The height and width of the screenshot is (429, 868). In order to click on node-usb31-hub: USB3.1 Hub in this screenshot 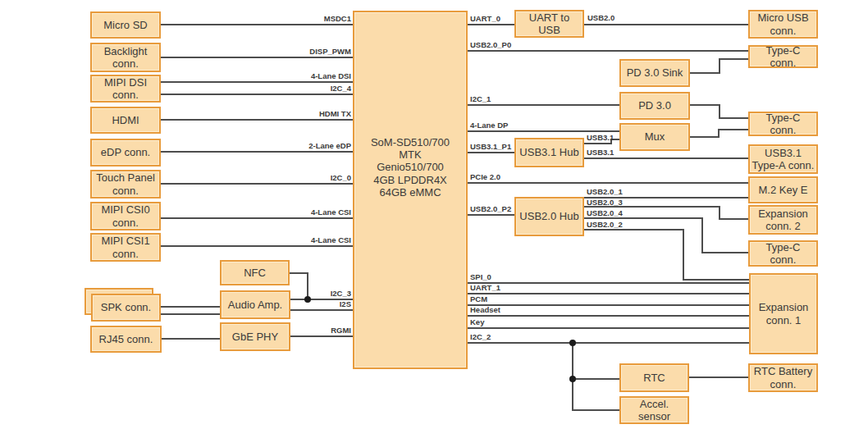, I will do `click(550, 153)`.